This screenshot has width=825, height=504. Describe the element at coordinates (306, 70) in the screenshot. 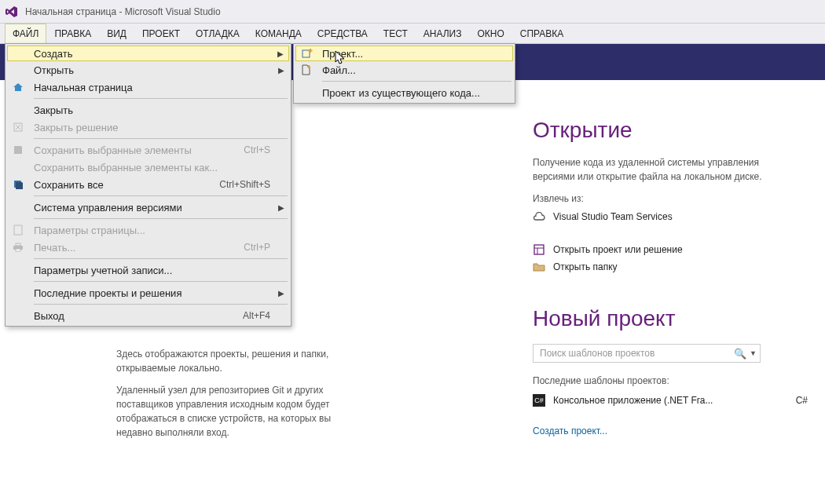

I see `new-file-icon` at that location.